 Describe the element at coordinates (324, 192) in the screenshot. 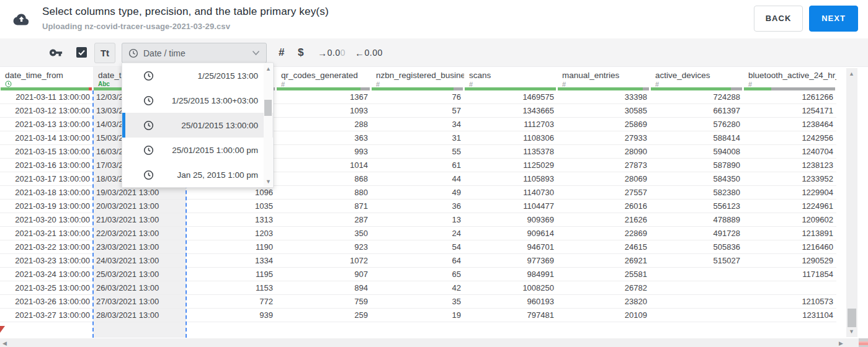

I see `table-cell: 880` at that location.